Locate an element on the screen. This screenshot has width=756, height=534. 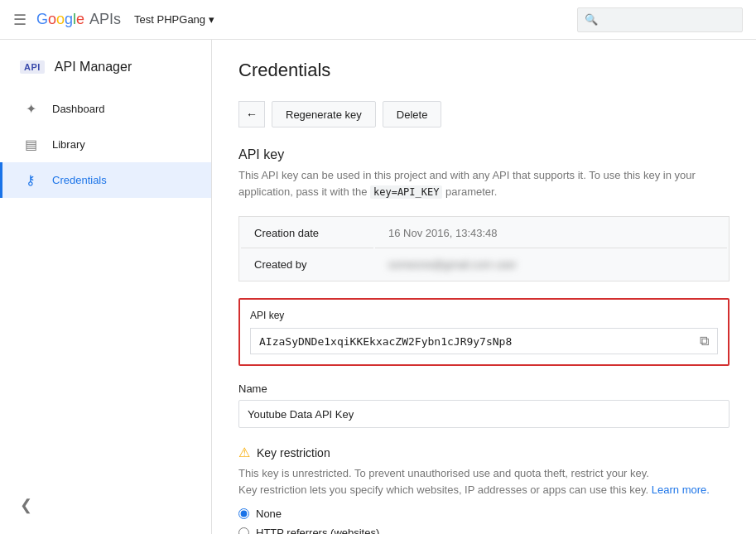
restriction-desc: This key is unrestricted. To prevent una… is located at coordinates (484, 482).